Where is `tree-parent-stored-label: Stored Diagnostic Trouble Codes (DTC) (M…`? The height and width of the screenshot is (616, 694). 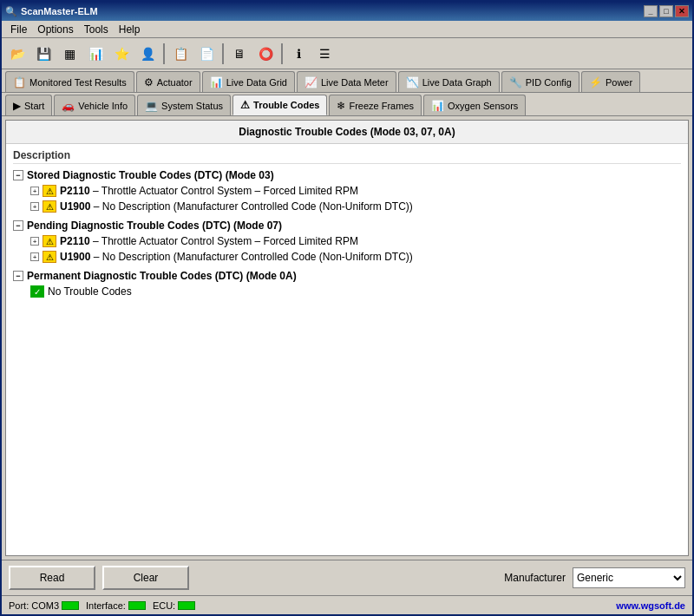
tree-parent-stored-label: Stored Diagnostic Trouble Codes (DTC) (M… is located at coordinates (151, 175).